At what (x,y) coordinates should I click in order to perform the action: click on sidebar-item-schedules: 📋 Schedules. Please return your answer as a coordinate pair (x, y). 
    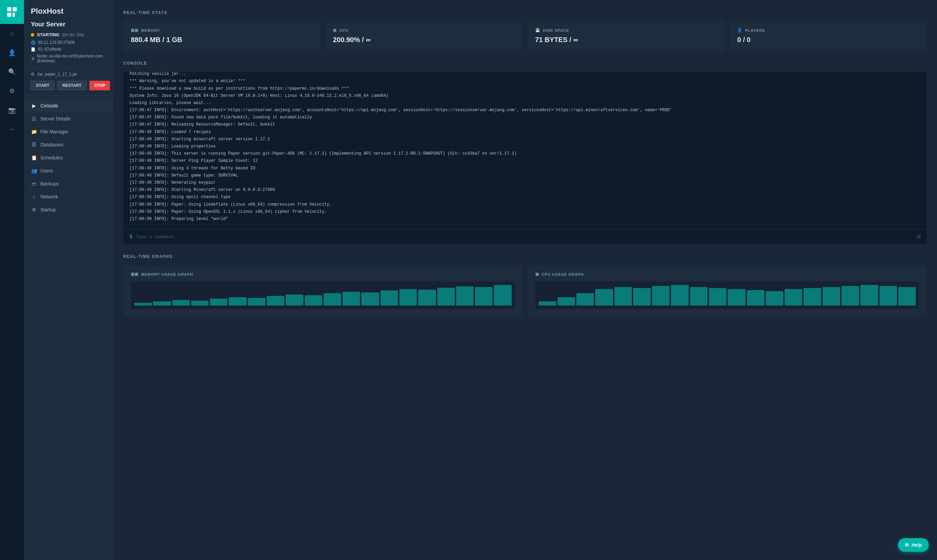
    Looking at the image, I should click on (68, 158).